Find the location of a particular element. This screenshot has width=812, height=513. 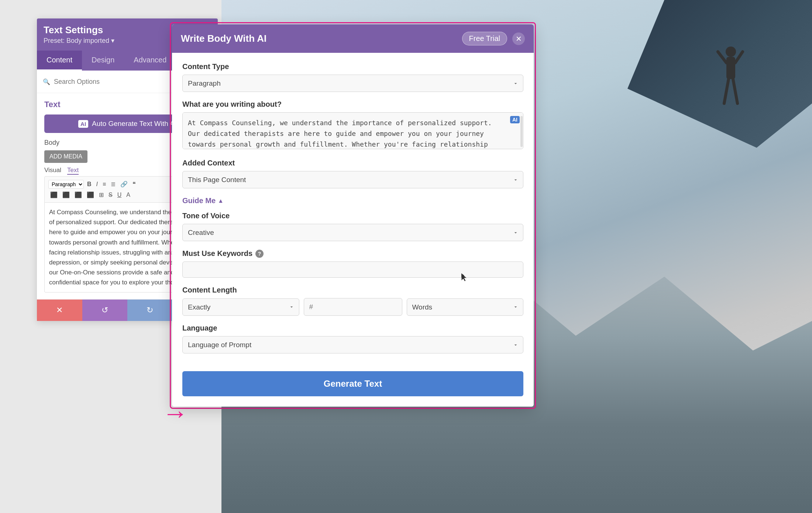

content-type-label: Content Type is located at coordinates (353, 66).